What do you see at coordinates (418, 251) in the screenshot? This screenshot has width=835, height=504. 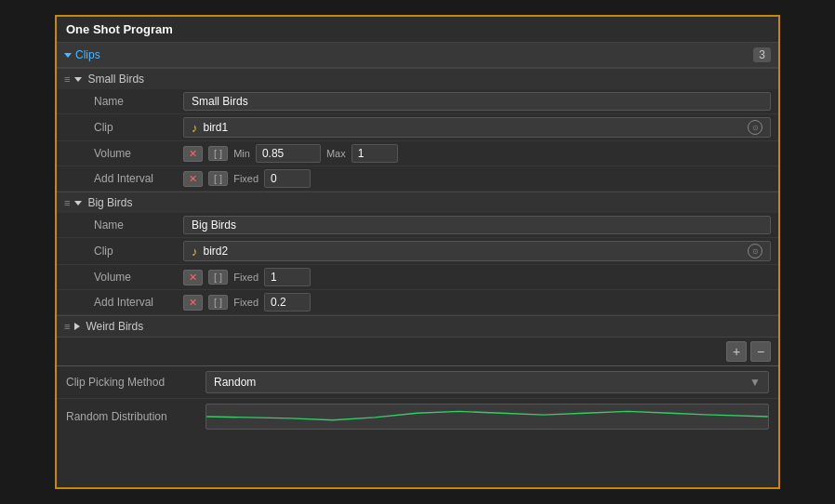 I see `big-birds-clip-row: Clip ♪ bird2 ⊙` at bounding box center [418, 251].